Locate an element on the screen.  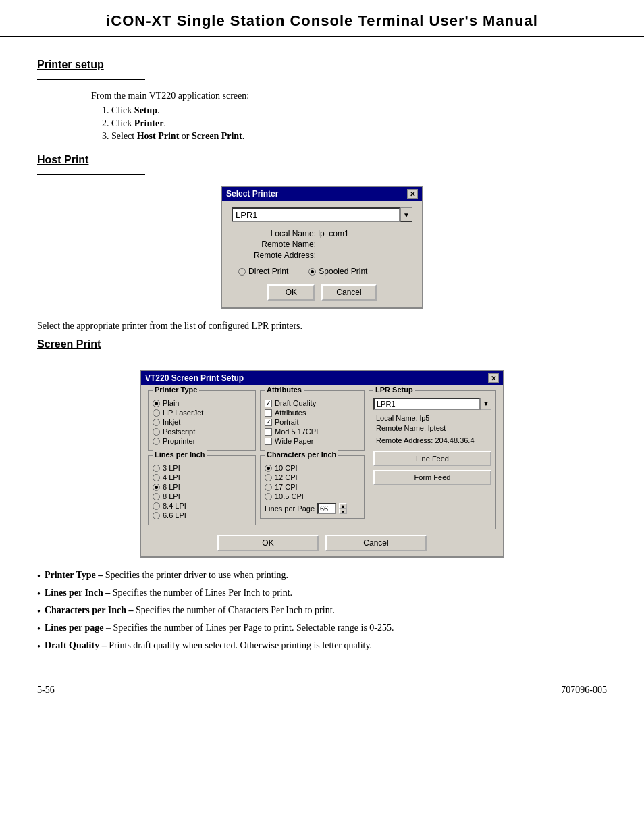
lines-per-page-spinner: ▲ ▼ is located at coordinates (343, 509).